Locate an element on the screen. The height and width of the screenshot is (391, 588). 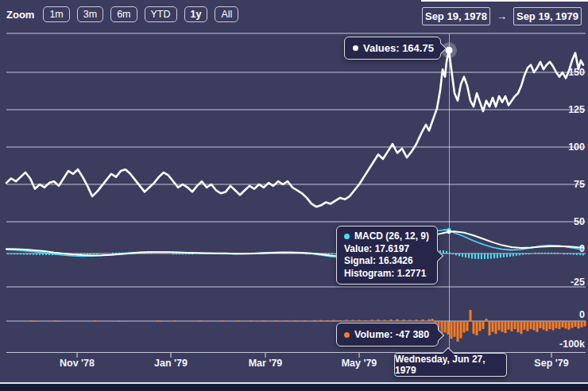
svg-text: -100k is located at coordinates (572, 344).